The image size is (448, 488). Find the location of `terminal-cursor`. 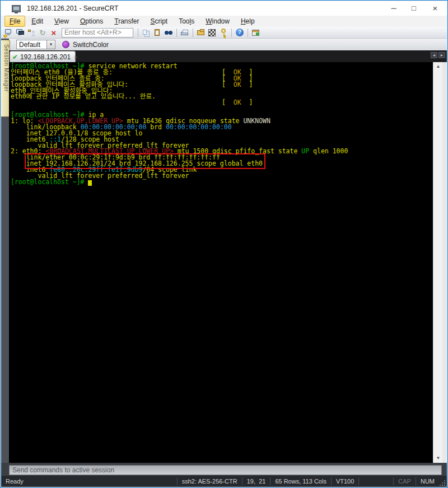

terminal-cursor is located at coordinates (90, 183).